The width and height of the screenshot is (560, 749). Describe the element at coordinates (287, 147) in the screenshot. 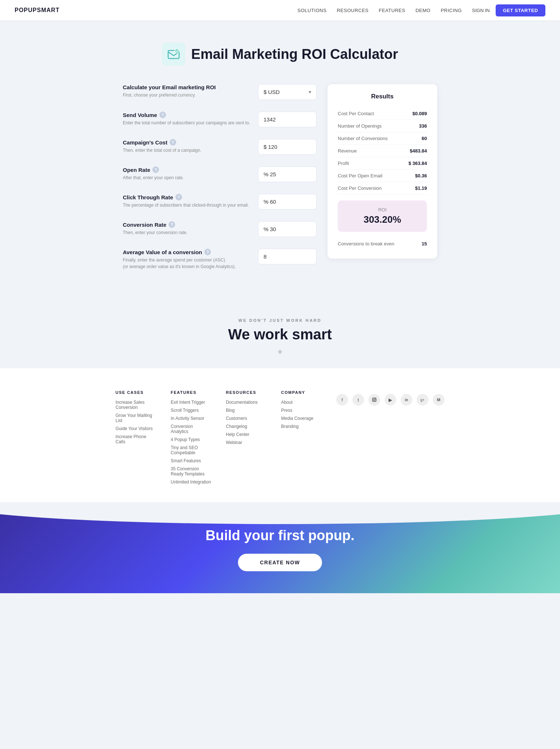

I see `campaign-cost-input` at that location.